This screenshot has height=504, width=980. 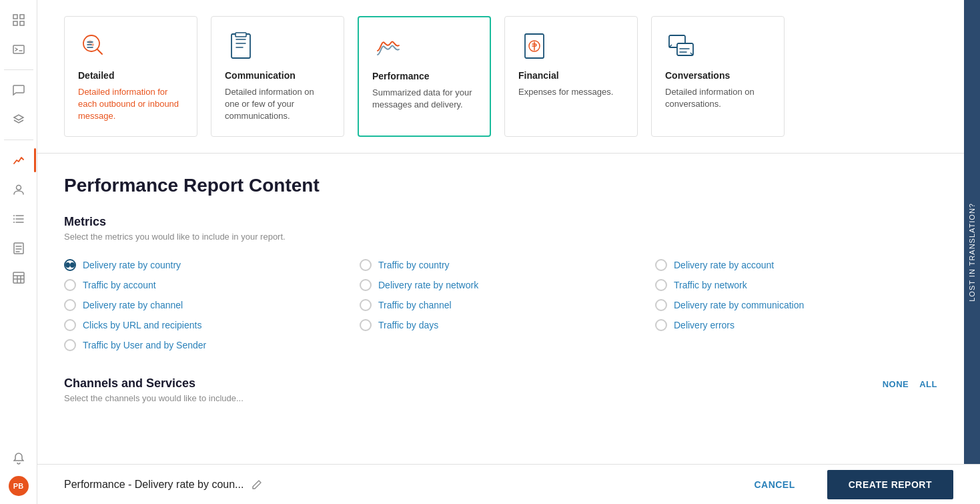 I want to click on sidebar-item-analytics, so click(x=19, y=160).